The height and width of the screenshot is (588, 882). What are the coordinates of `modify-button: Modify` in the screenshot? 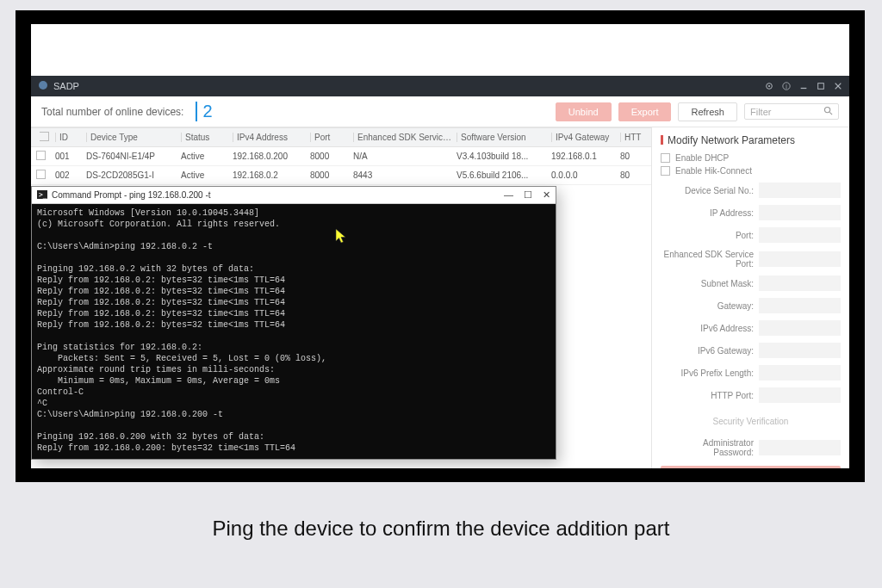 It's located at (751, 467).